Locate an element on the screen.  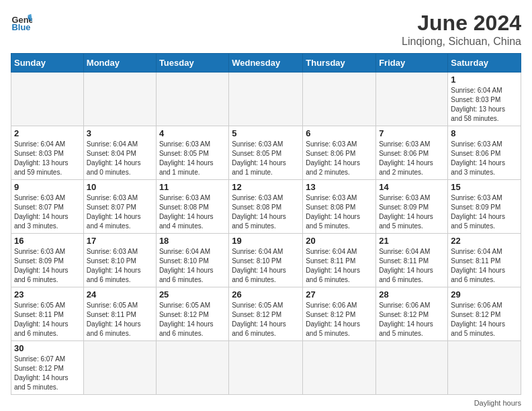
calendar-cell: 23Sunrise: 6:05 AM Sunset: 8:11 PM Dayli… is located at coordinates (48, 314).